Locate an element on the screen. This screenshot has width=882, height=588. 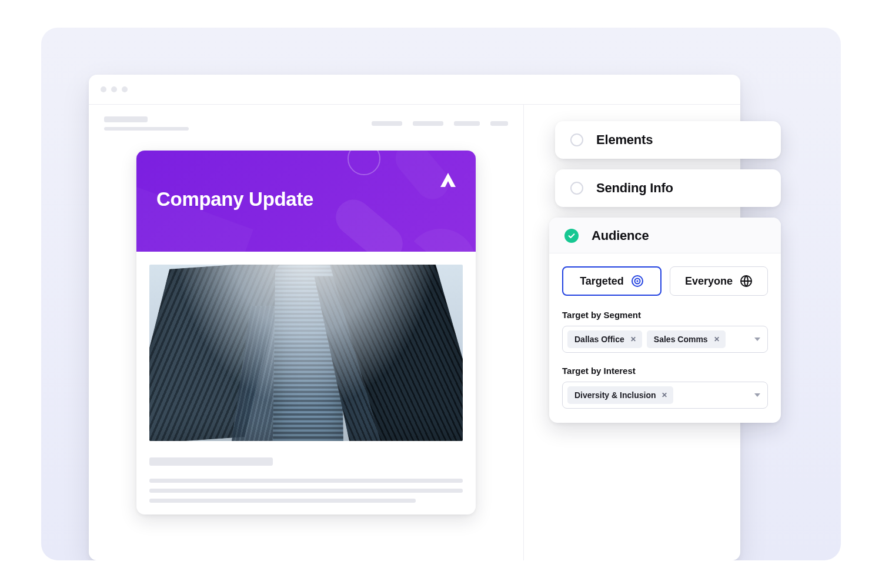
target-by-segment-input: Dallas Office✕Sales Comms✕ is located at coordinates (665, 339).